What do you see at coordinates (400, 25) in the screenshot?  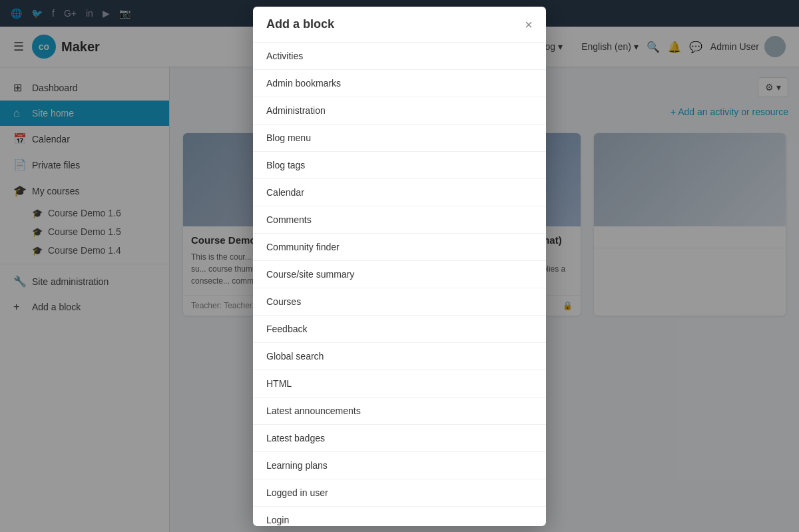 I see `modal-header: Add a block ×` at bounding box center [400, 25].